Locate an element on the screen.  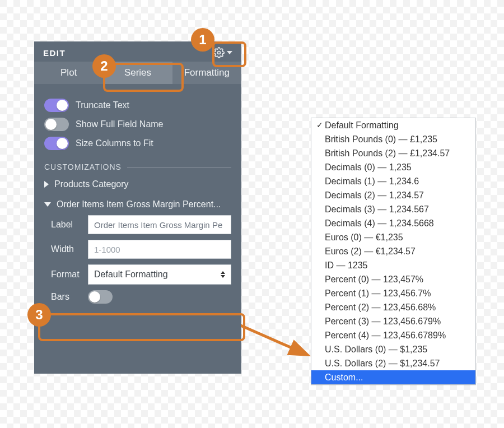
format-menu-item-label: British Pounds (0) — £1,235 is located at coordinates (399, 139).